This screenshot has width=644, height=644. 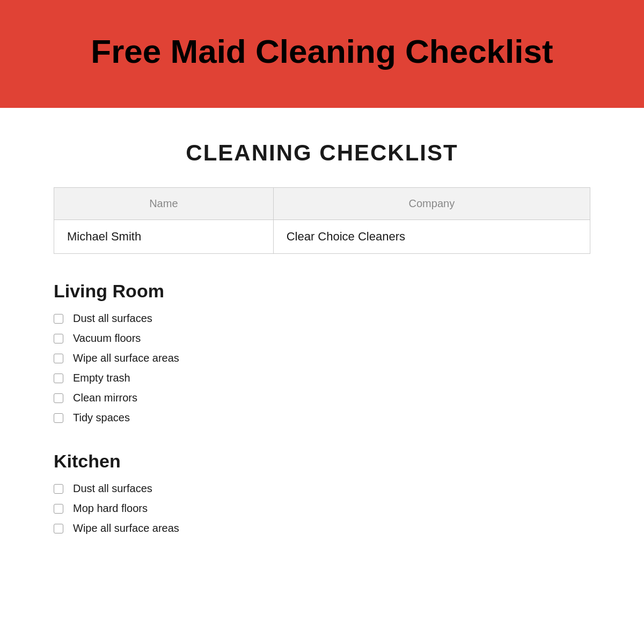 I want to click on list-item: Clean mirrors, so click(x=322, y=398).